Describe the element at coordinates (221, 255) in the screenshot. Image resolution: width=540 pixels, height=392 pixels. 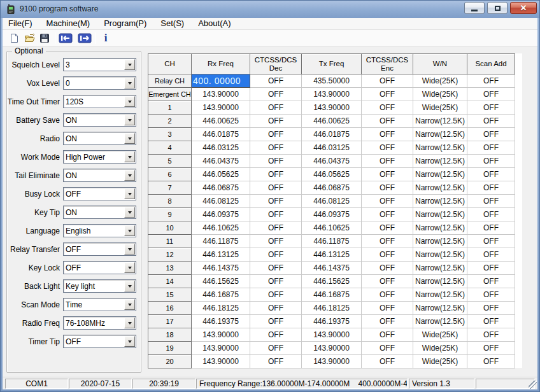
I see `cell-rx-freq: 446.13125` at that location.